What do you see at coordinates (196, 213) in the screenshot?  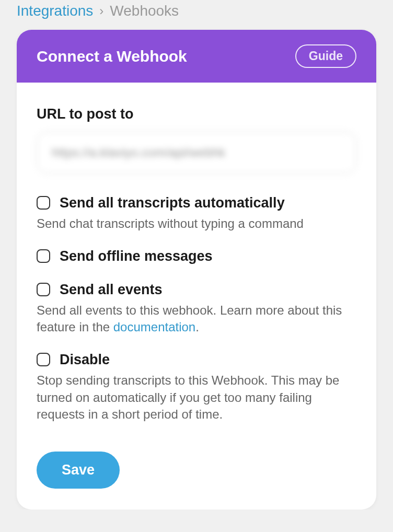 I see `option-send-transcripts: Send all transcripts automatically Send …` at bounding box center [196, 213].